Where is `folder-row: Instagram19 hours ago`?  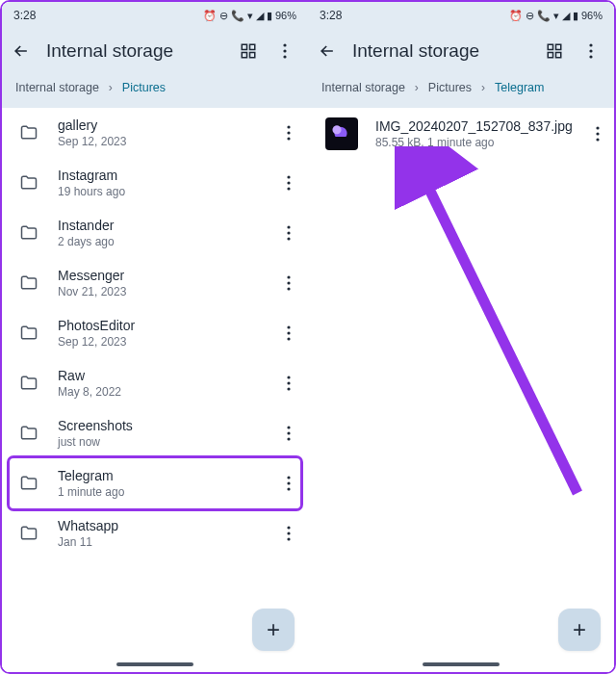 folder-row: Instagram19 hours ago is located at coordinates (155, 183).